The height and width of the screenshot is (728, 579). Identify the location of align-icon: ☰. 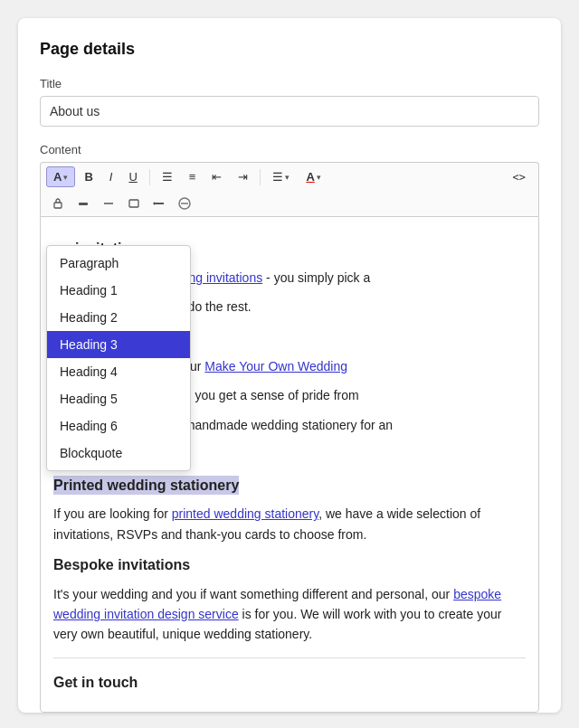
(278, 177).